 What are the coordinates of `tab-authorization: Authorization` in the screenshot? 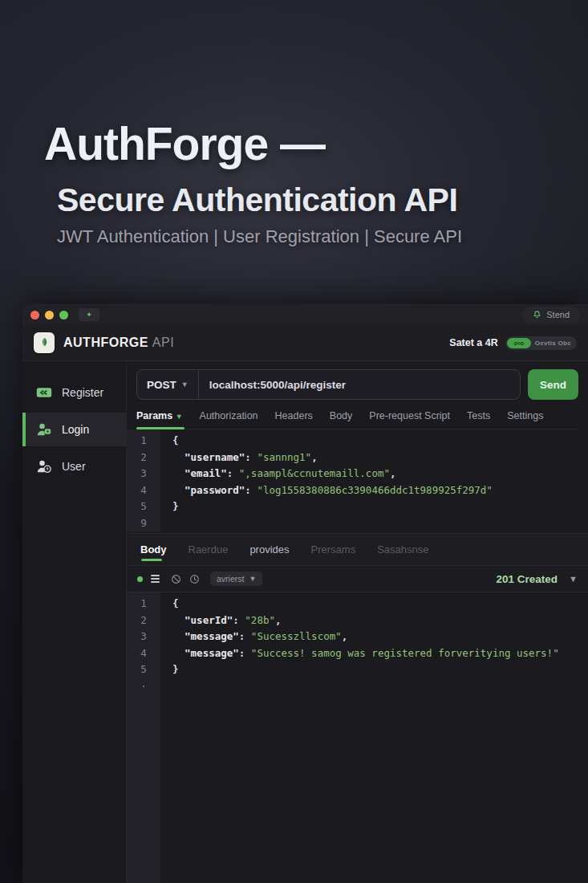 It's located at (229, 419).